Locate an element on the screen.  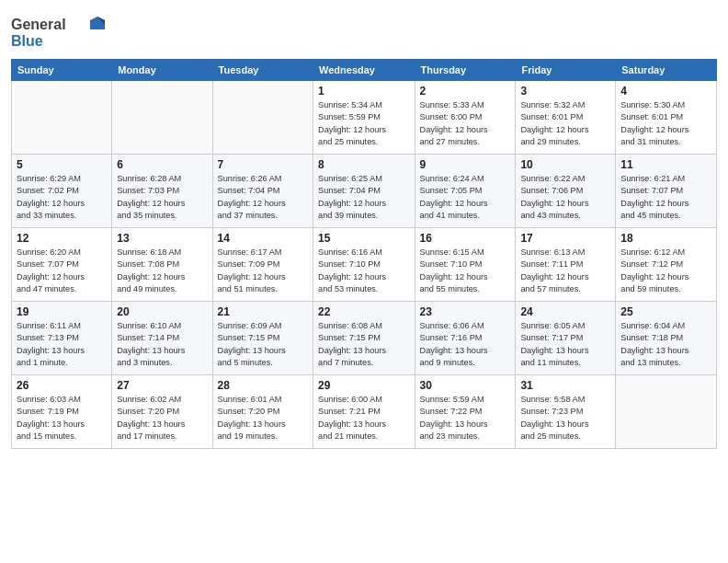
calendar-cell: 18Sunrise: 6:12 AMSunset: 7:12 PMDayligh… is located at coordinates (666, 265).